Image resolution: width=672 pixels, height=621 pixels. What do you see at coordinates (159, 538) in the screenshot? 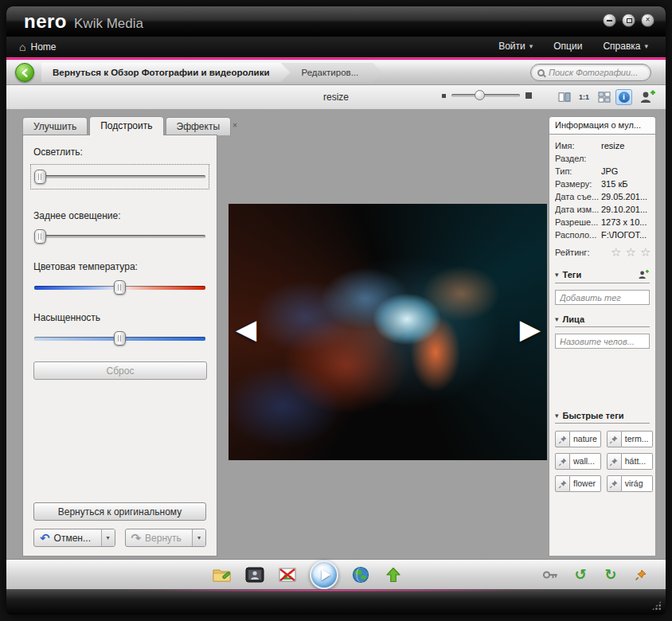
I see `redo-button: ↷ Вернуть` at bounding box center [159, 538].